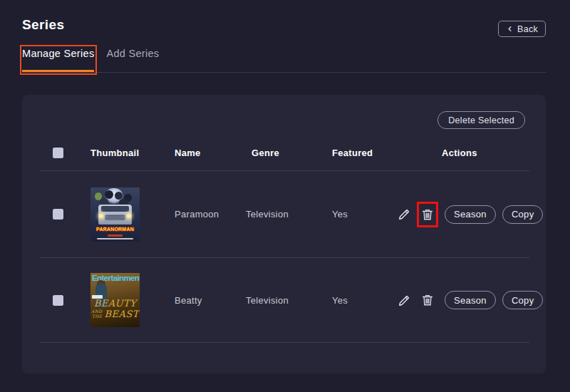  Describe the element at coordinates (115, 229) in the screenshot. I see `poster-title: PARANORMAN` at that location.